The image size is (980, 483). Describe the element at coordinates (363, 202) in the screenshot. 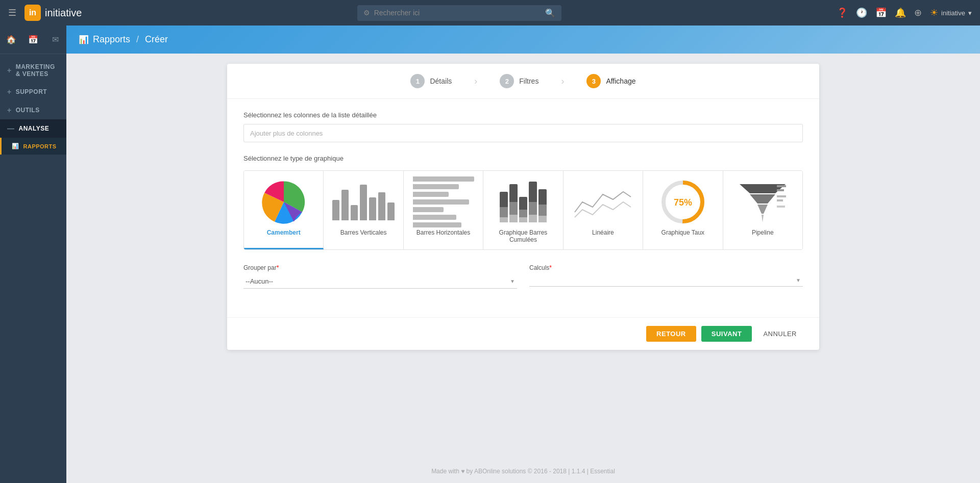

I see `bar-chart-v` at that location.